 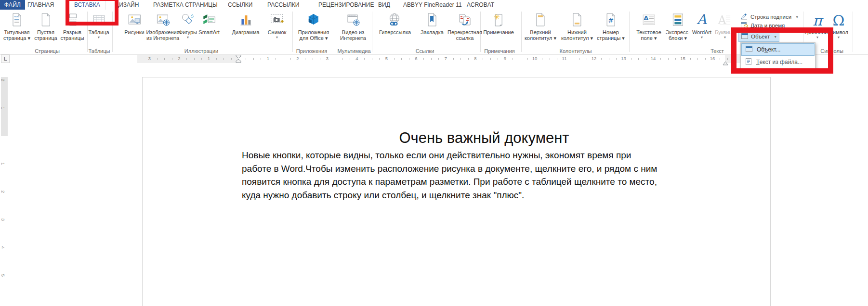 What do you see at coordinates (127, 5) in the screenshot?
I see `tab-дизайн: ДИЗАЙН` at bounding box center [127, 5].